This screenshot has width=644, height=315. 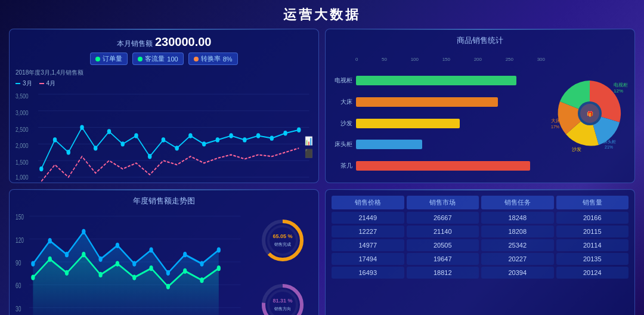 What do you see at coordinates (443, 259) in the screenshot?
I see `td-3-1: 19647` at bounding box center [443, 259].